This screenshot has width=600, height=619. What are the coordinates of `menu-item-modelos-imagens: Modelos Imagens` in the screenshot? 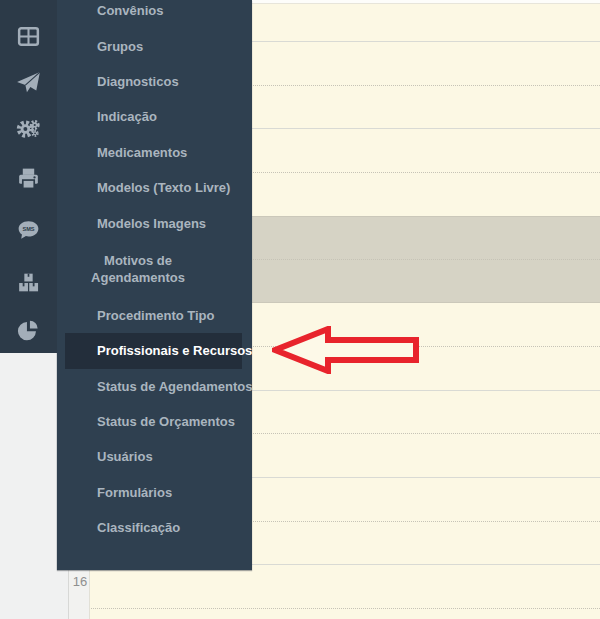 It's located at (154, 222).